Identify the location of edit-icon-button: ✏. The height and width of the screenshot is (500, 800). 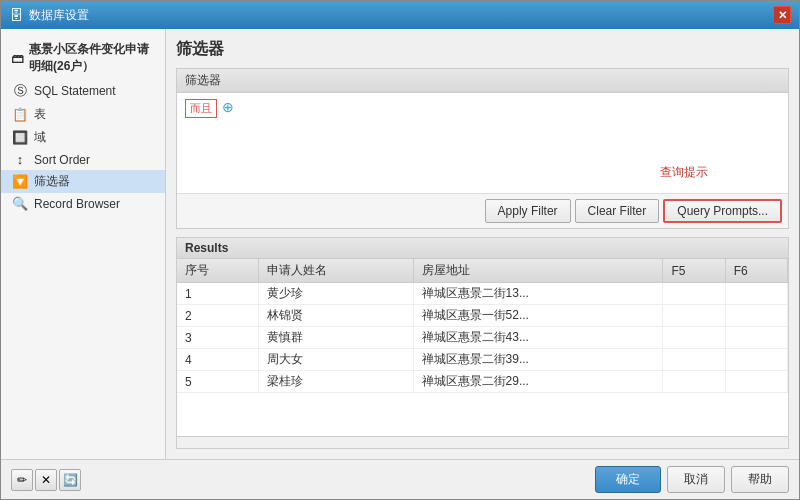
(22, 480).